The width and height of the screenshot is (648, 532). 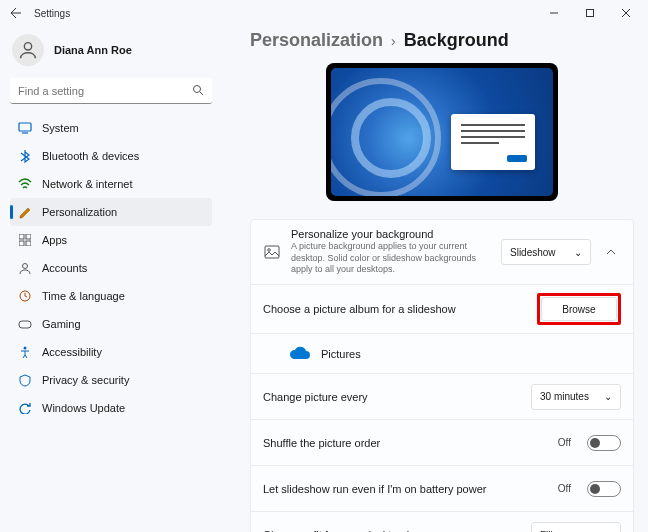 I want to click on sidebar-item-gaming: Gaming, so click(x=111, y=324).